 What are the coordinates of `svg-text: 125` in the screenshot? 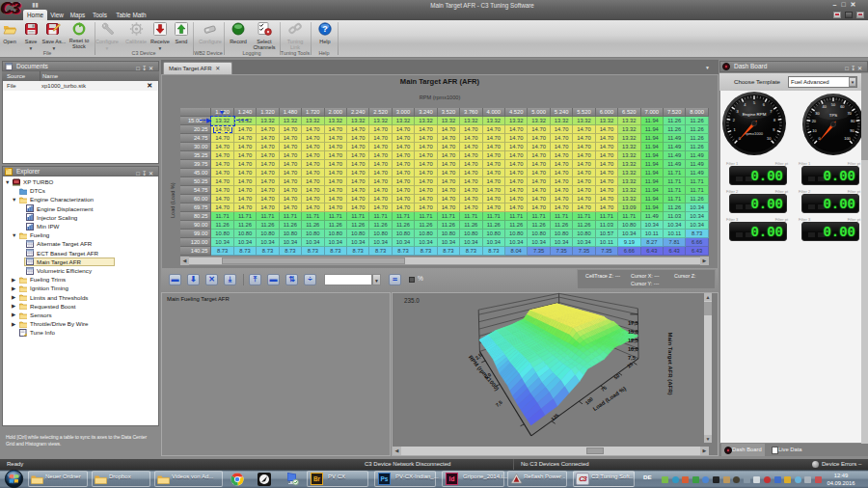 It's located at (556, 417).